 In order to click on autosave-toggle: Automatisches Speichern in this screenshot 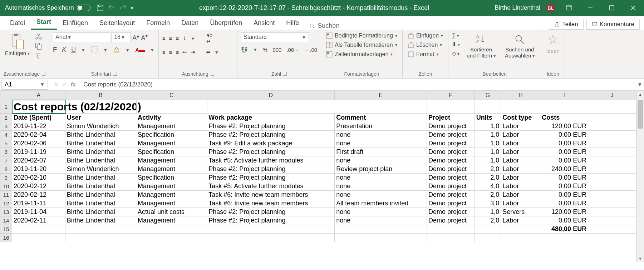, I will do `click(48, 8)`.